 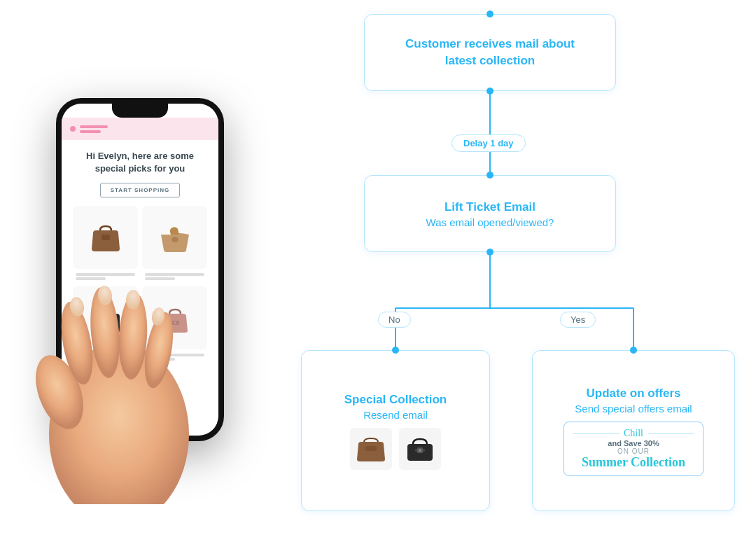 I want to click on box-right-title: Update on offers, so click(x=633, y=394).